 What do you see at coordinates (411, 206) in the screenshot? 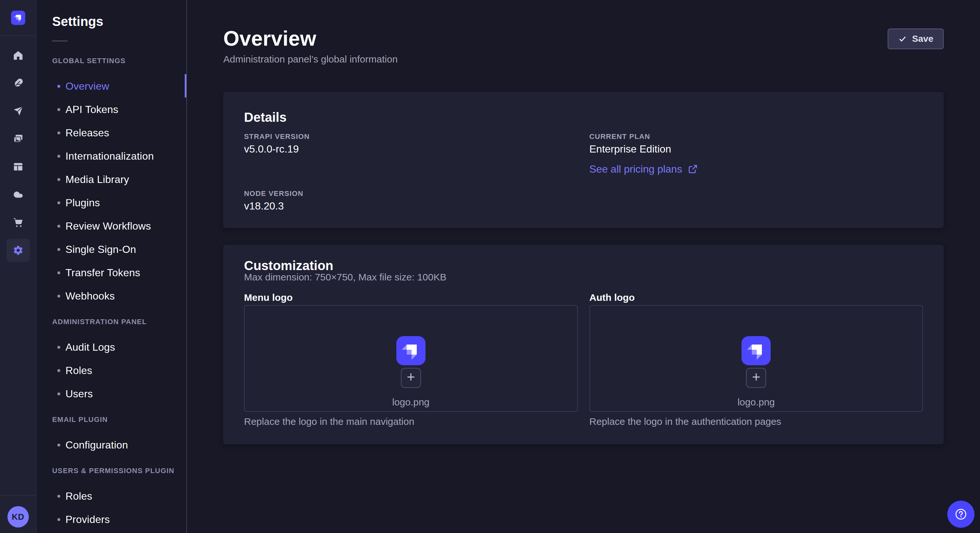
I see `node-version-value: v18.20.3` at bounding box center [411, 206].